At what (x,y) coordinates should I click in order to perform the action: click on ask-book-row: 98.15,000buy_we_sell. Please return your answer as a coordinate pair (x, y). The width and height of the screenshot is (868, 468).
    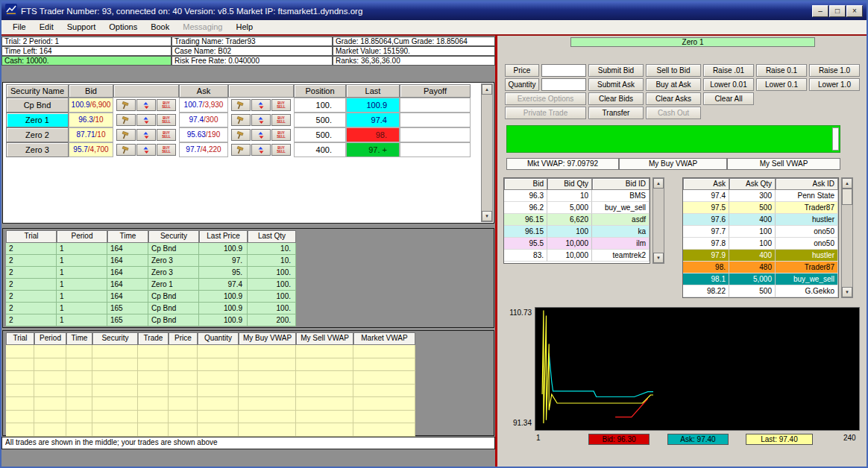
    Looking at the image, I should click on (761, 279).